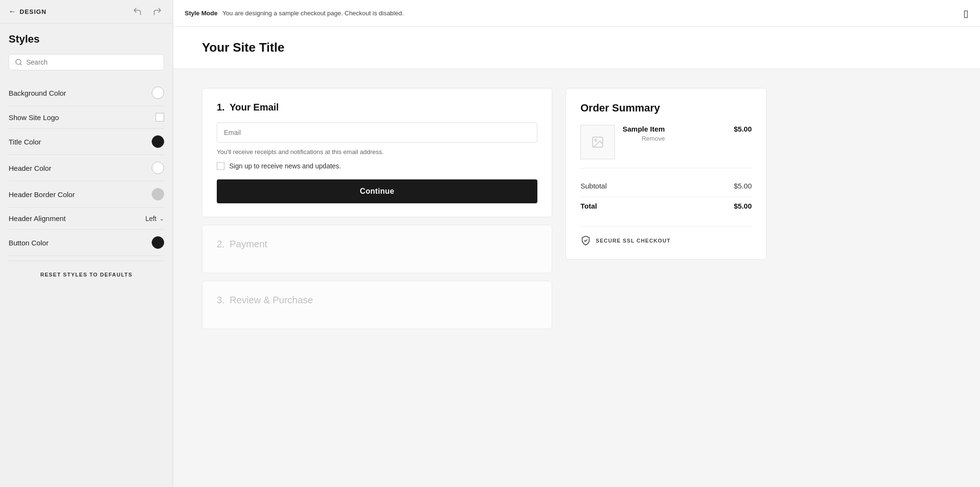  Describe the element at coordinates (137, 11) in the screenshot. I see `undo-icon` at that location.